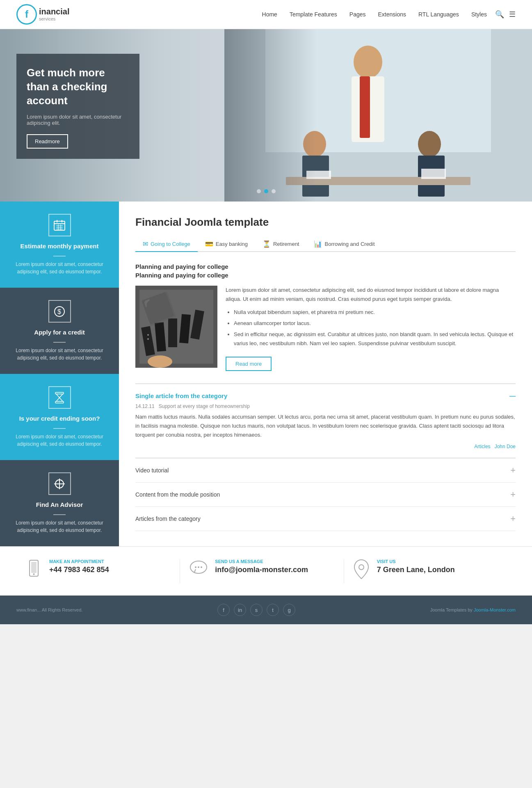 This screenshot has height=788, width=532. What do you see at coordinates (416, 570) in the screenshot?
I see `footer-visit-value: 7 Green Lane, London` at bounding box center [416, 570].